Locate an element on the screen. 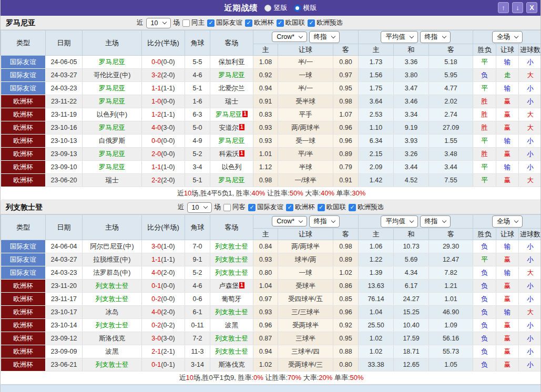  home-team: 白俄罗斯 is located at coordinates (113, 141).